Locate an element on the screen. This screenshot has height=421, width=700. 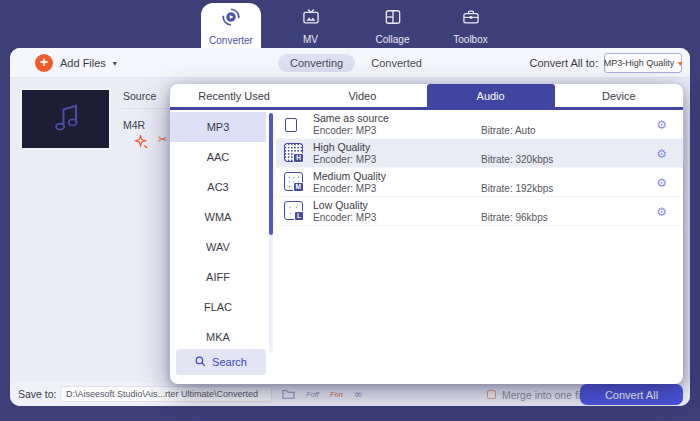
loop-icon: ∞ is located at coordinates (358, 394).